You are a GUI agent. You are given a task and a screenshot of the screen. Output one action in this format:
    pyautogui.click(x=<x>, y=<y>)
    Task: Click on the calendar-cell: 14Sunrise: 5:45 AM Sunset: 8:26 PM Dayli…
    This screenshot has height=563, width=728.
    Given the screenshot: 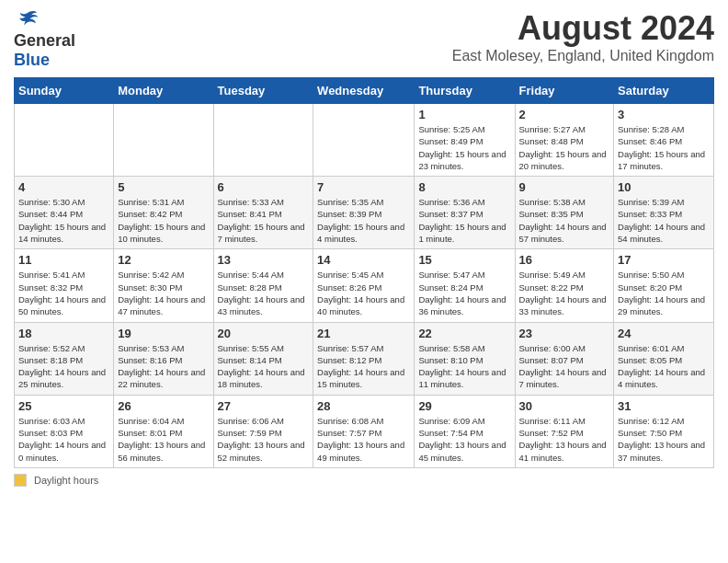 What is the action you would take?
    pyautogui.click(x=364, y=285)
    